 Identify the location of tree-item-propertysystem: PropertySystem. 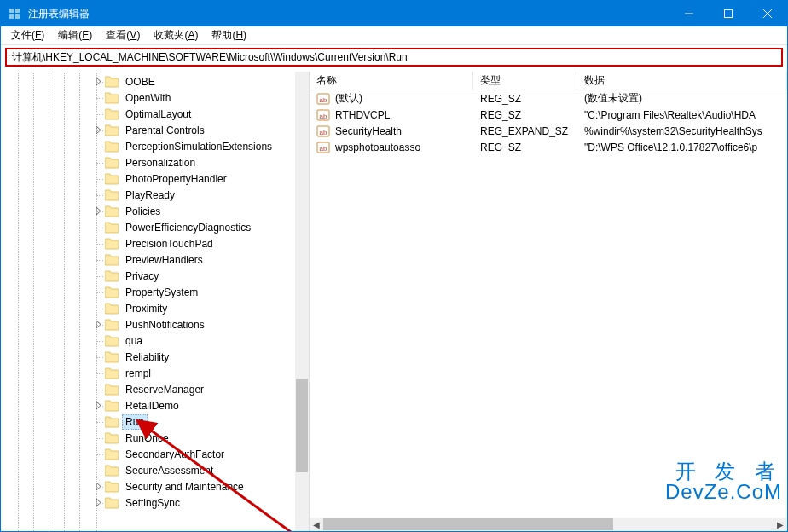
(155, 292).